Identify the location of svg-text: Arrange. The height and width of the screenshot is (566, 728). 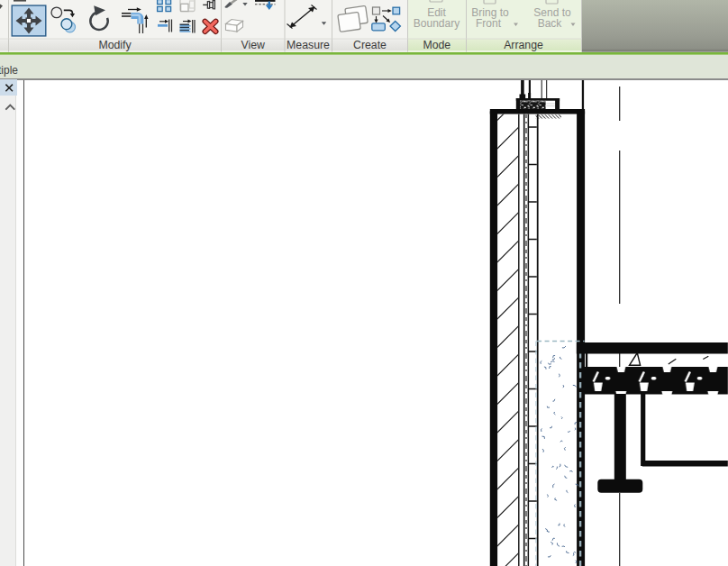
(523, 45).